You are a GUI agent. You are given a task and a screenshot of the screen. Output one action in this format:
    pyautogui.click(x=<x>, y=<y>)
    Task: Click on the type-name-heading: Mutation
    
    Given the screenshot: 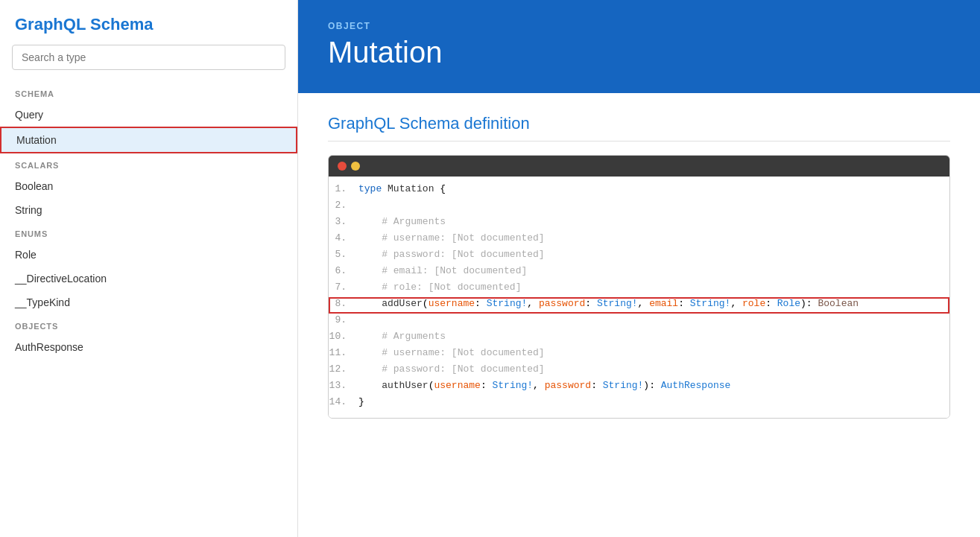 What is the action you would take?
    pyautogui.click(x=639, y=52)
    